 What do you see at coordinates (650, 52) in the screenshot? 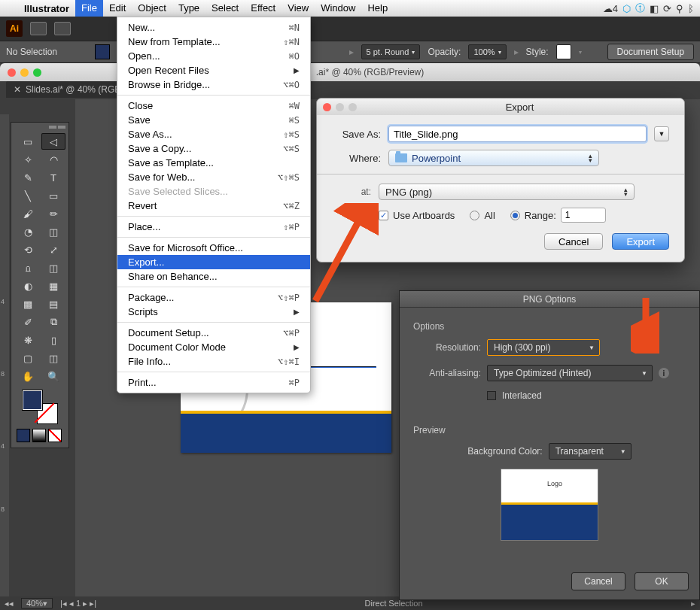
I see `document-setup-button: Document Setup` at bounding box center [650, 52].